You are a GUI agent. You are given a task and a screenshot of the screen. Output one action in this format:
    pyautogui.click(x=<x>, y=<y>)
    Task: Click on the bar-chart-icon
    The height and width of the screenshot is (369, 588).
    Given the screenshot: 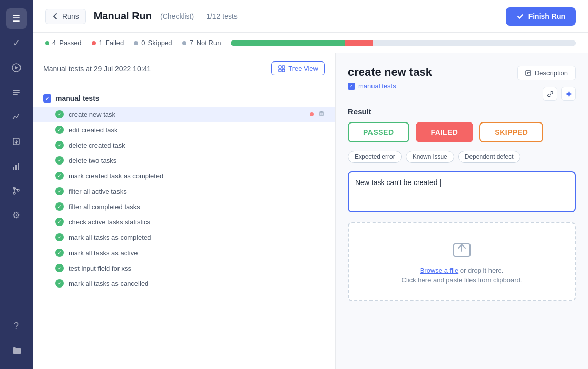 What is the action you would take?
    pyautogui.click(x=16, y=166)
    